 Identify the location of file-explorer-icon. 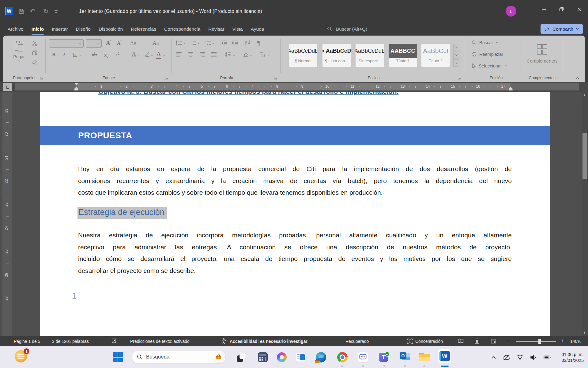
(424, 357).